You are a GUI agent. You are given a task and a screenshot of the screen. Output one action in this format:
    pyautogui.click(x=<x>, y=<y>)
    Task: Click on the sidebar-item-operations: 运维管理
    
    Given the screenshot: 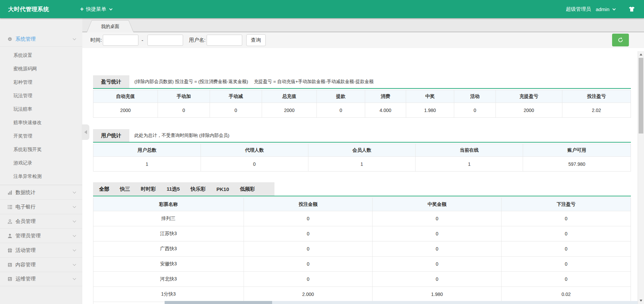 What is the action you would take?
    pyautogui.click(x=41, y=279)
    